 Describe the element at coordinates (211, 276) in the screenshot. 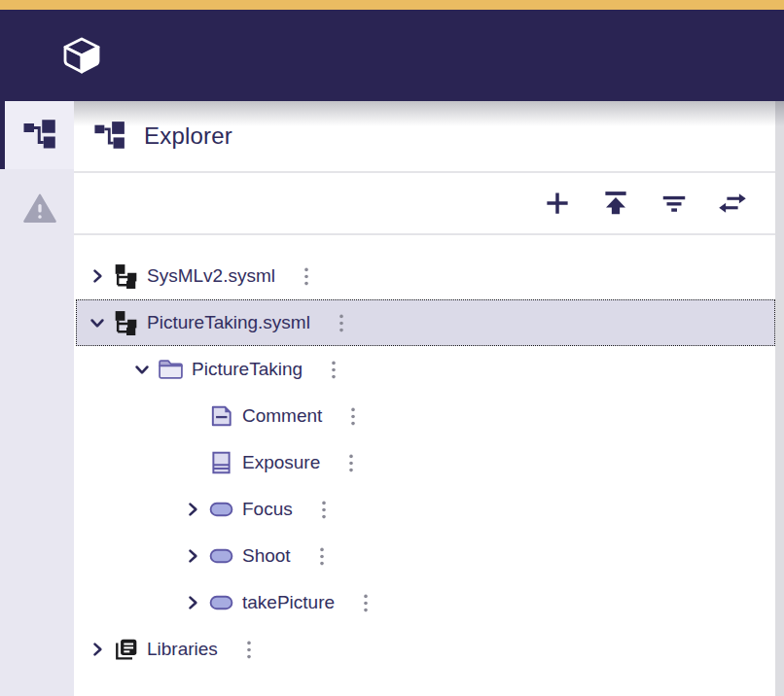

I see `tree-item-label: SysMLv2.sysml` at that location.